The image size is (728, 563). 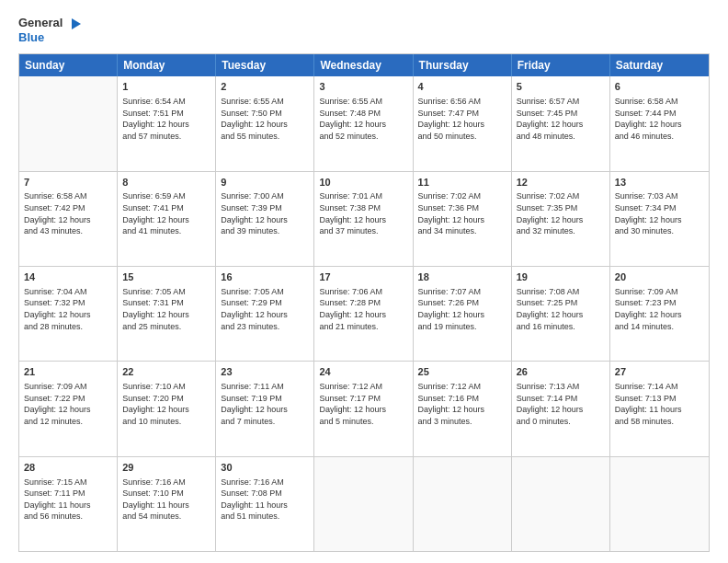 I want to click on day-number: 1, so click(x=166, y=86).